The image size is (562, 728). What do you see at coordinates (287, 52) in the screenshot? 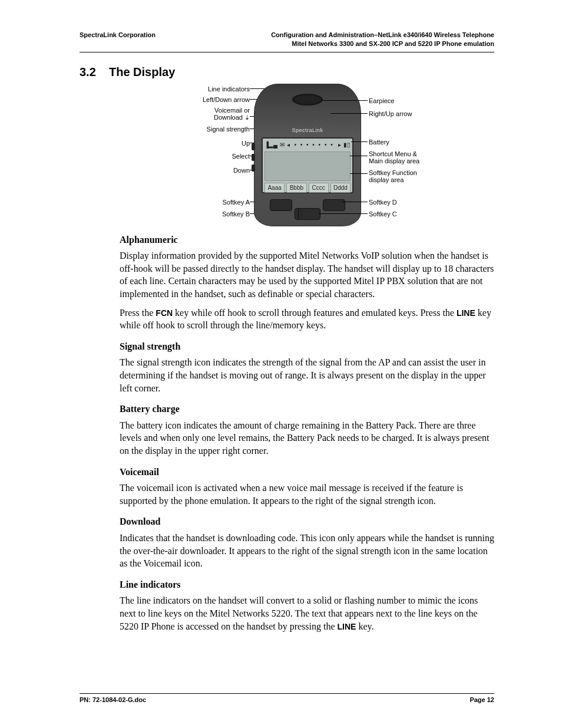
I see `header-rule` at bounding box center [287, 52].